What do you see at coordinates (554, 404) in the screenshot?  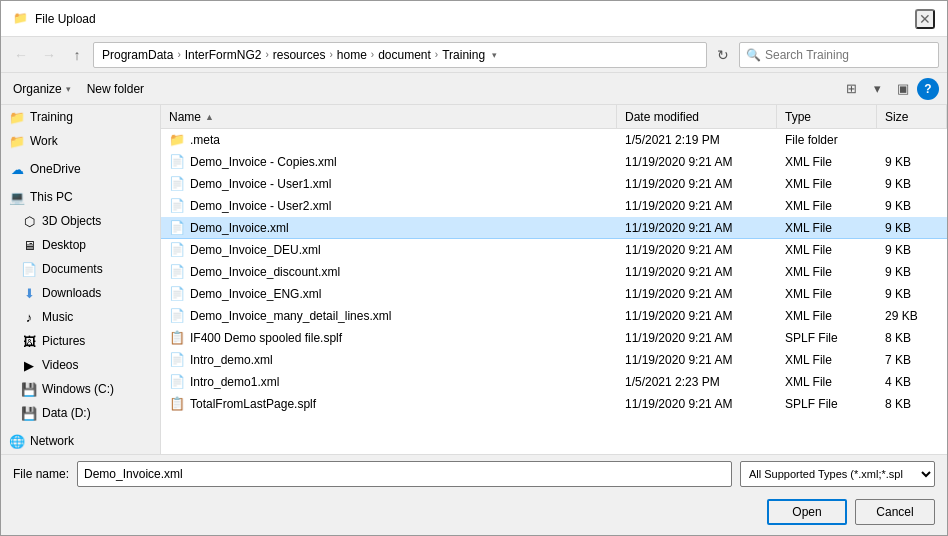 I see `table-row: 📋 TotalFromLastPage.splf 11/19/2020 9:21…` at bounding box center [554, 404].